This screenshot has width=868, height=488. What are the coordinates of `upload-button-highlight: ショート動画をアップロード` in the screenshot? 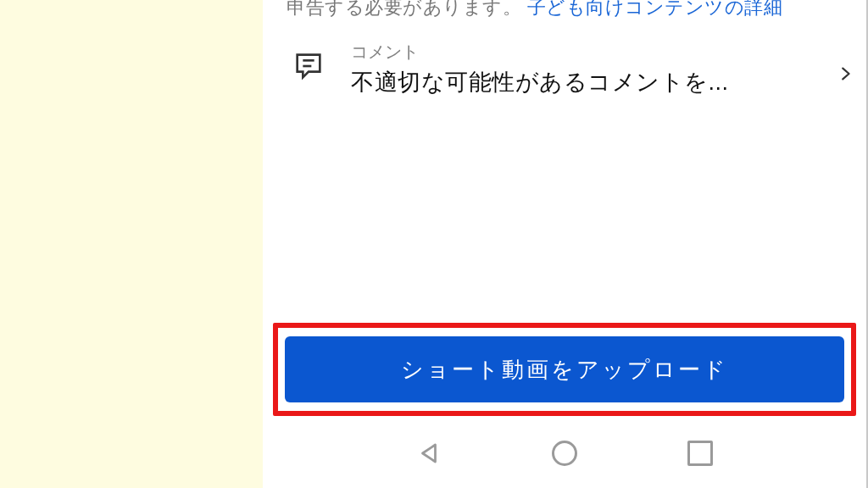 It's located at (565, 369).